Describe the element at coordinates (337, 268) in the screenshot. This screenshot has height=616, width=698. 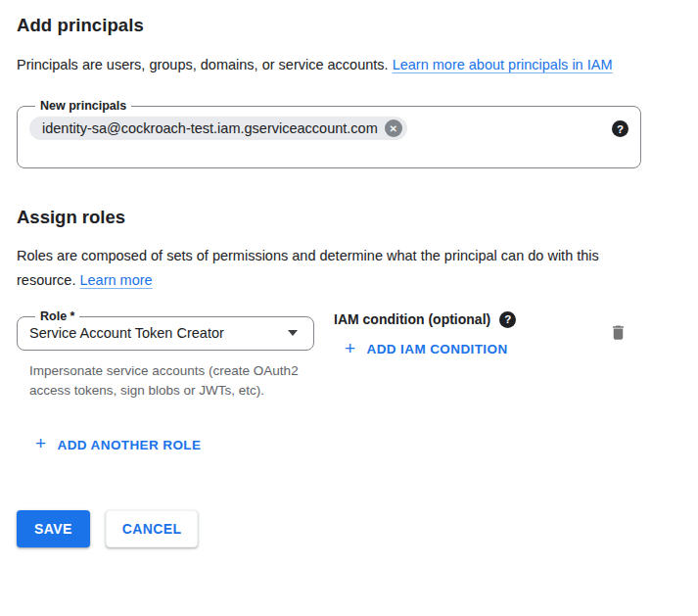
I see `assign-roles-description: Roles are composed of sets of permission…` at that location.